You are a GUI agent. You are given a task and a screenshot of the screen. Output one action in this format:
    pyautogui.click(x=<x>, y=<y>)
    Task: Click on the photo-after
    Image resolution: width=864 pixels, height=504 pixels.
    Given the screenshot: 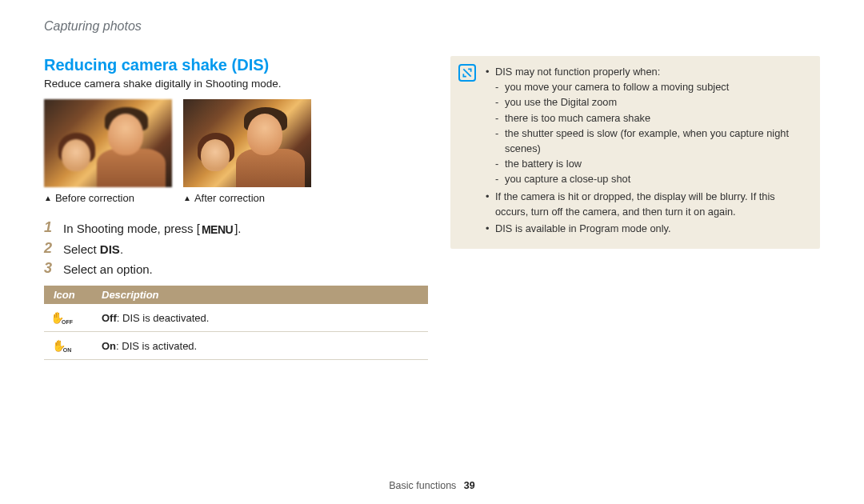 What is the action you would take?
    pyautogui.click(x=247, y=143)
    